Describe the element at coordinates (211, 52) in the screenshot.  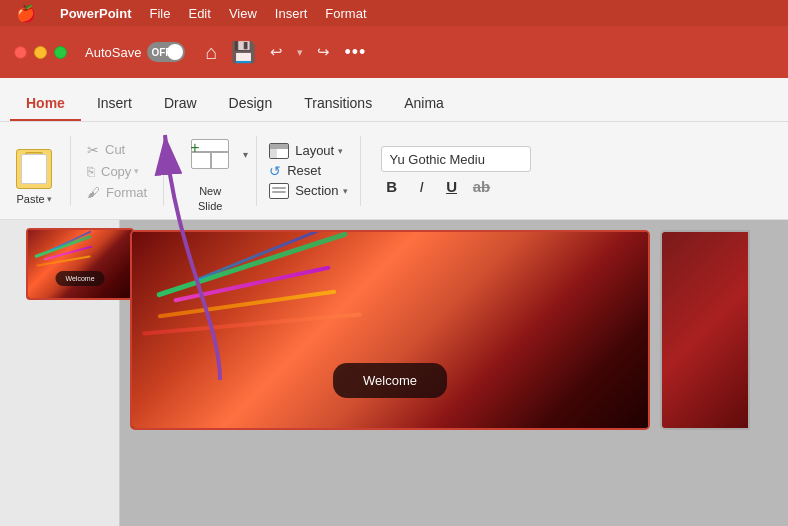
I see `home-icon: ⌂` at that location.